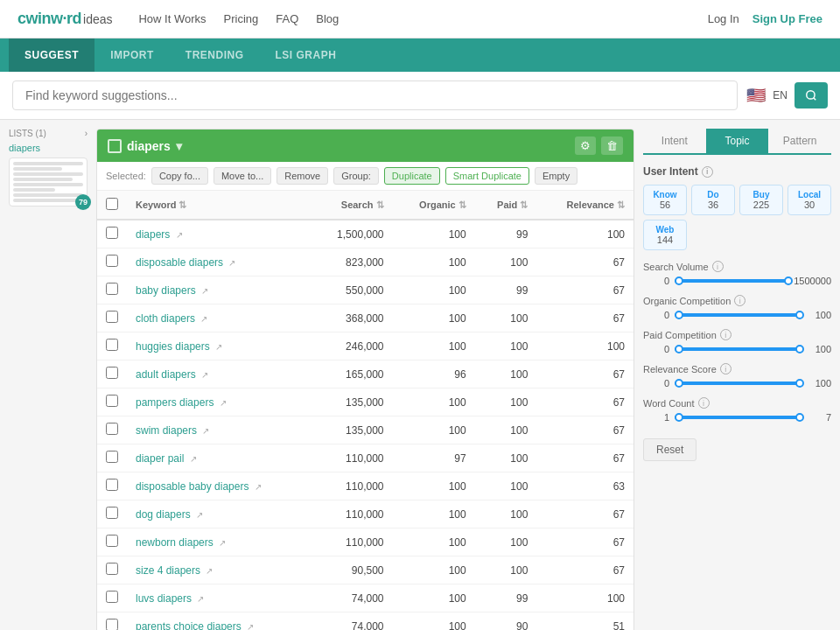  Describe the element at coordinates (704, 402) in the screenshot. I see `filter-info-icon-word-count: i` at that location.